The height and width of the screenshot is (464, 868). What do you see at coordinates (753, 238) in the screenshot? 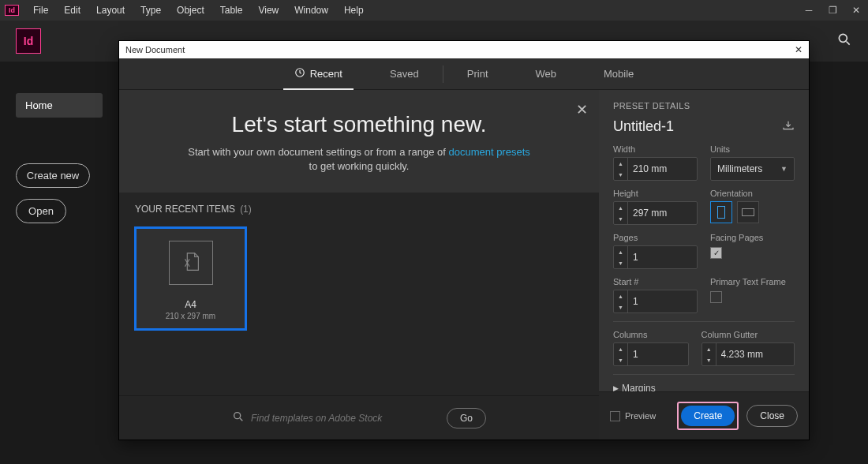
I see `facing-pages-label: Facing Pages` at bounding box center [753, 238].